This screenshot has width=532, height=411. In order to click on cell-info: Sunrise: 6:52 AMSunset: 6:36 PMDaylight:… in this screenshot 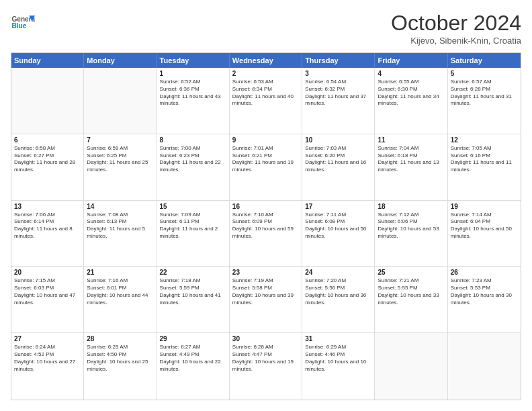, I will do `click(193, 93)`.